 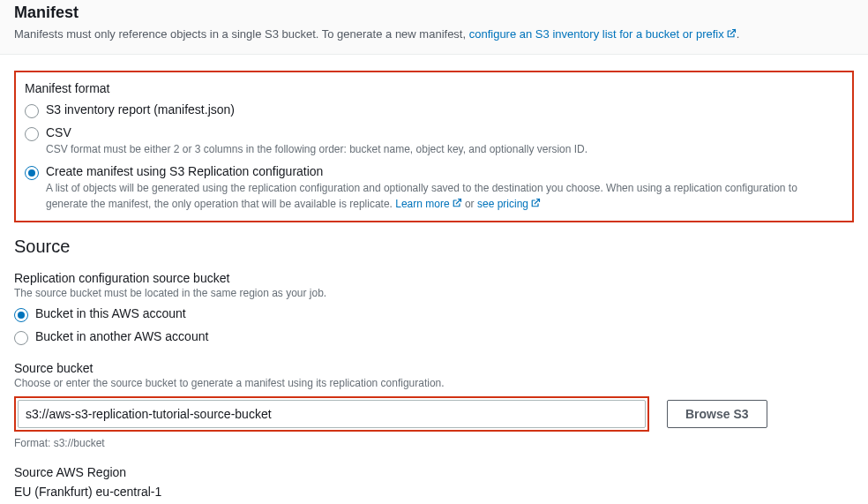 I want to click on replication-source-bucket-section: Replication configuration source bucket …, so click(x=434, y=308).